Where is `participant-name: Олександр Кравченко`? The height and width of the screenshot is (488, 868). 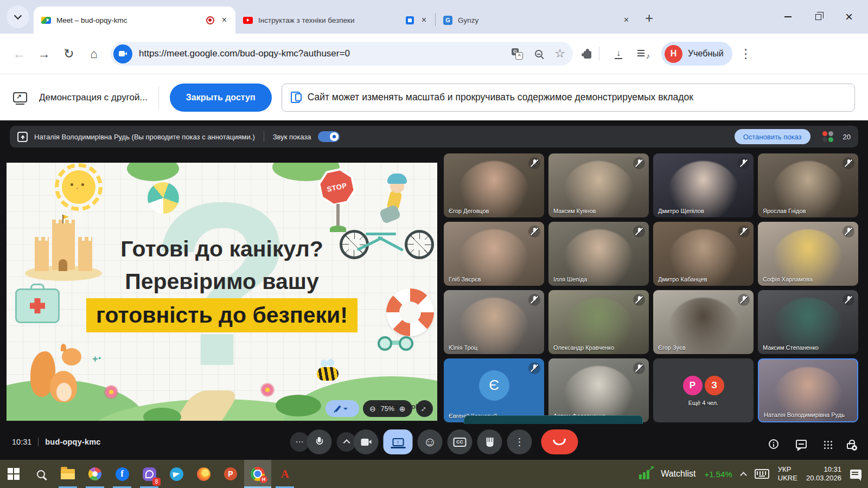 participant-name: Олександр Кравченко is located at coordinates (584, 348).